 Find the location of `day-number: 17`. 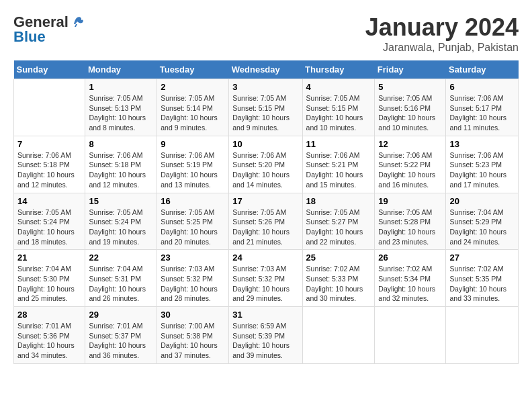

day-number: 17 is located at coordinates (265, 201).